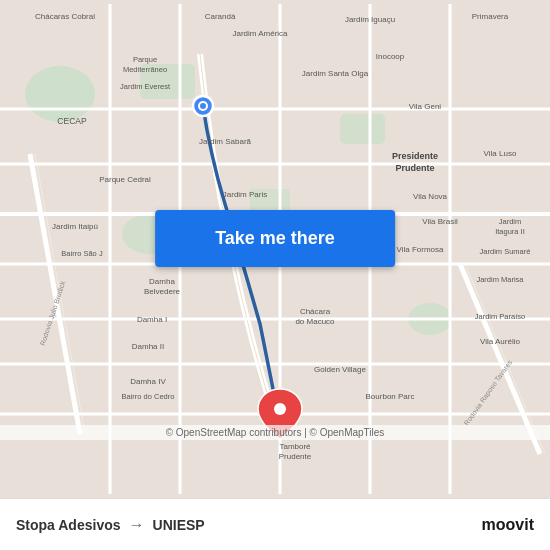  I want to click on svg-text: Carandá, so click(220, 16).